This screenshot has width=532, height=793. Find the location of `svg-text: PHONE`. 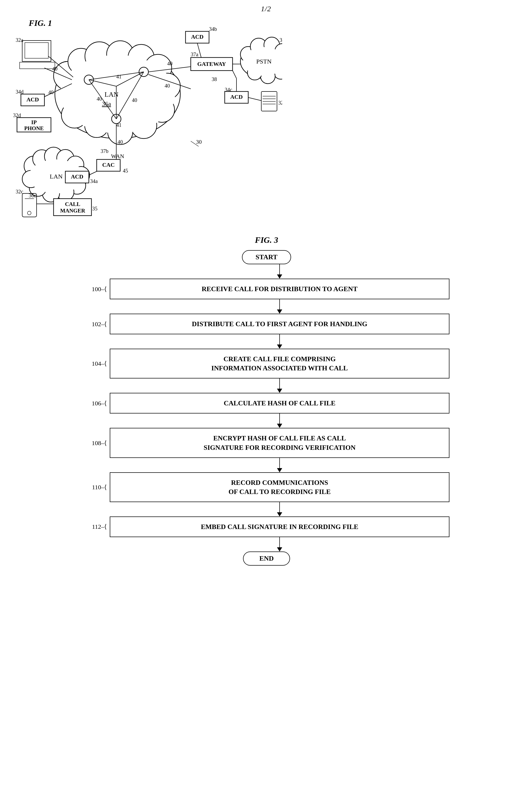

svg-text: PHONE is located at coordinates (34, 128).